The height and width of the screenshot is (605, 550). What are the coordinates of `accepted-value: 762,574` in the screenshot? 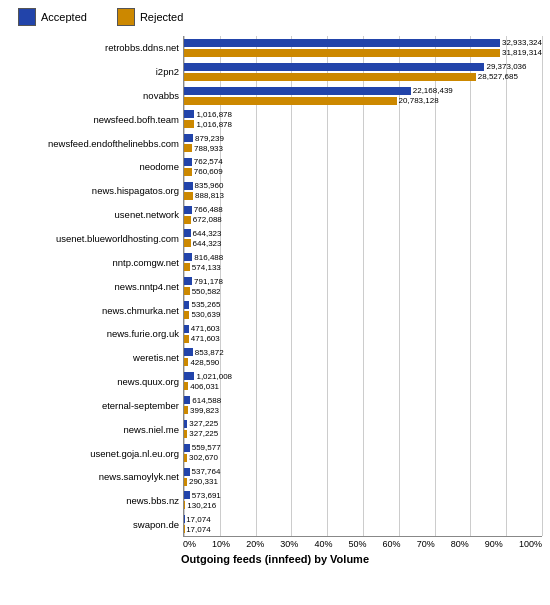 It's located at (208, 162).